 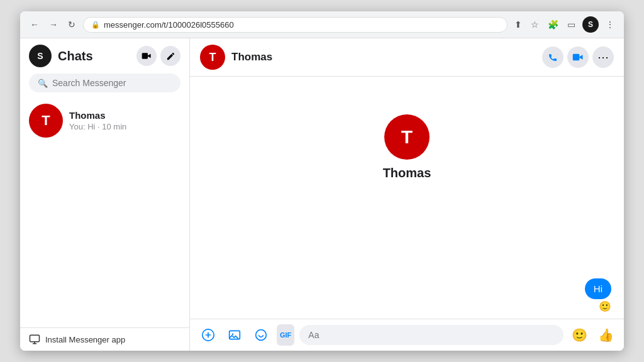 I want to click on window-button: ▭, so click(x=571, y=25).